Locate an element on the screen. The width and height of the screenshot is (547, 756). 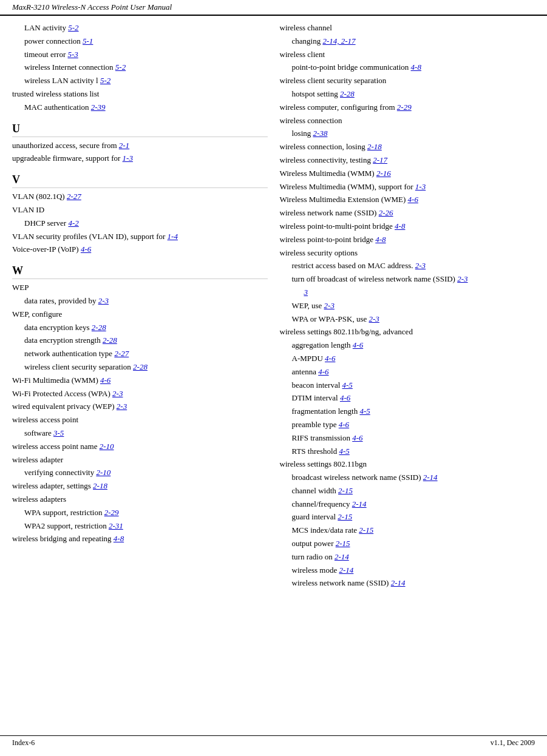
index-entry: data rates, provided by 2-3 is located at coordinates (140, 301).